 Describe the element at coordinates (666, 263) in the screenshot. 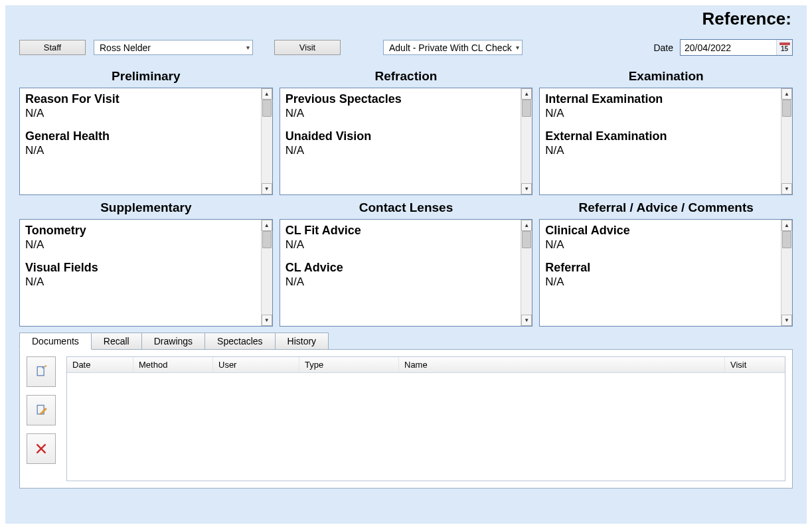

I see `referral-block: Referral / Advice / Comments Clinical Ad…` at that location.